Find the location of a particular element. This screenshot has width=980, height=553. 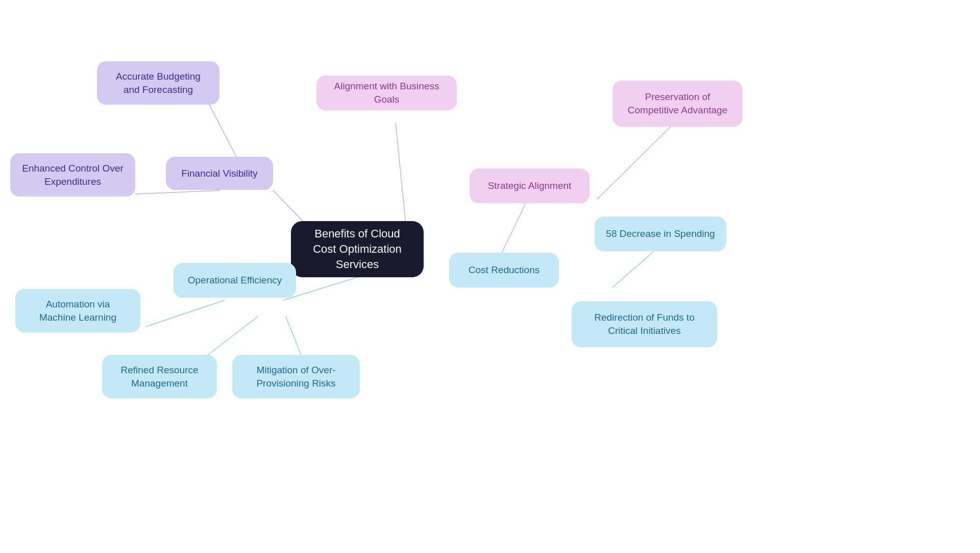

alignment-business-node: Alignment with Business Goals is located at coordinates (387, 93).